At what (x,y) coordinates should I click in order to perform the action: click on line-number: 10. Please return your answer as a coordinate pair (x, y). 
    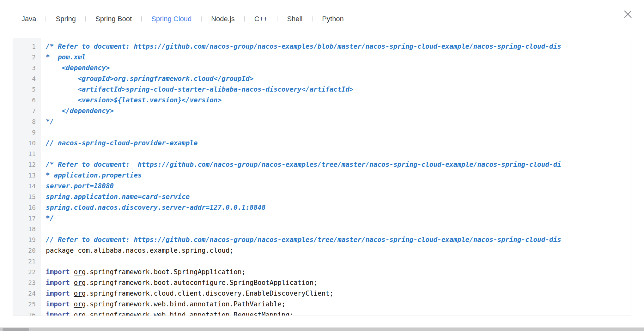
    Looking at the image, I should click on (24, 143).